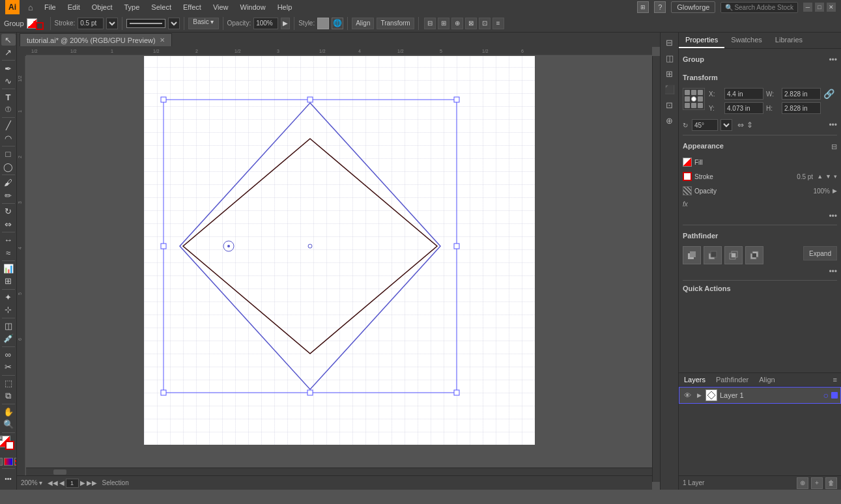 The height and width of the screenshot is (504, 841). What do you see at coordinates (8, 240) in the screenshot?
I see `width-tool: ↔` at bounding box center [8, 240].